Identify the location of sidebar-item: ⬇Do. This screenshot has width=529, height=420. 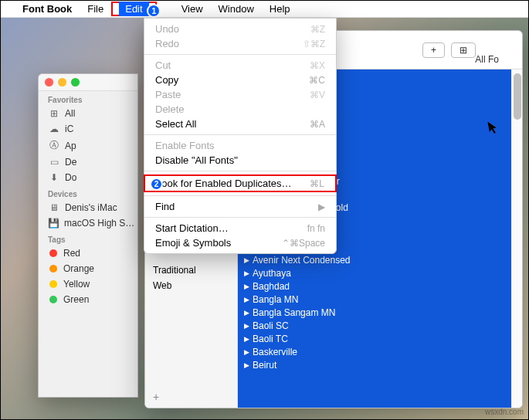
(88, 178).